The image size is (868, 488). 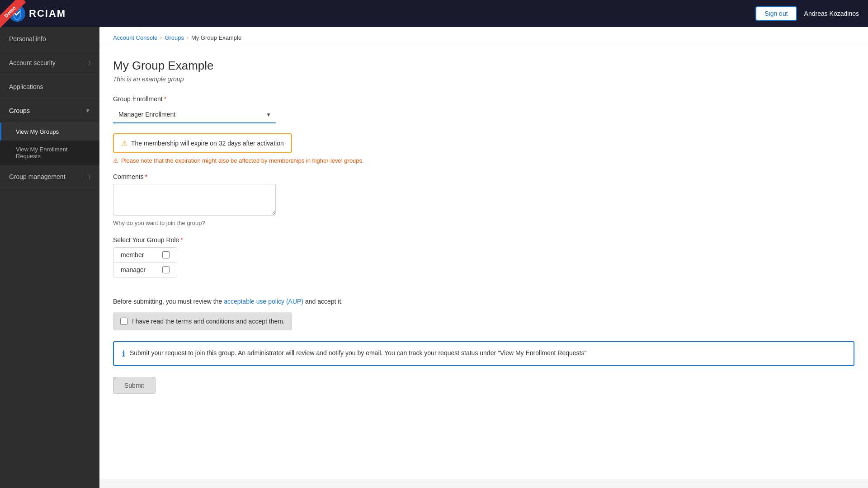 I want to click on info-text: Submit your request to join this group. …, so click(x=358, y=353).